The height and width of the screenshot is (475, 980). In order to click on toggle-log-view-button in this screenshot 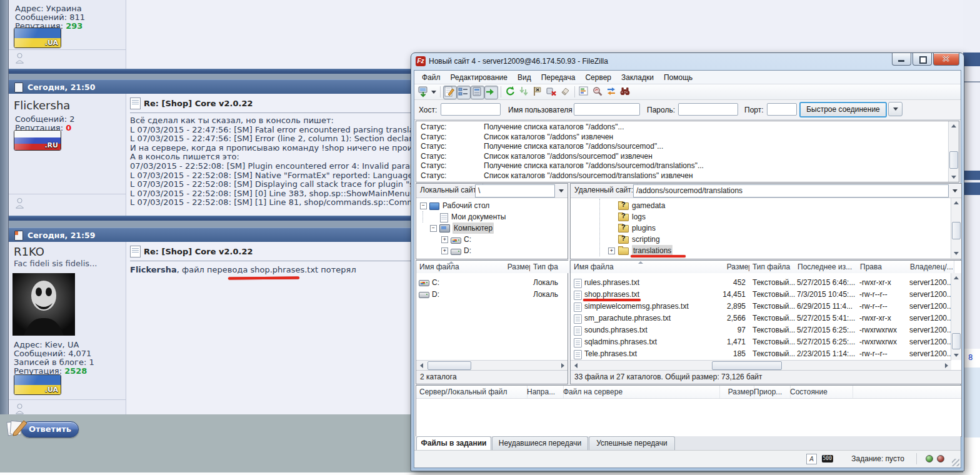, I will do `click(450, 92)`.